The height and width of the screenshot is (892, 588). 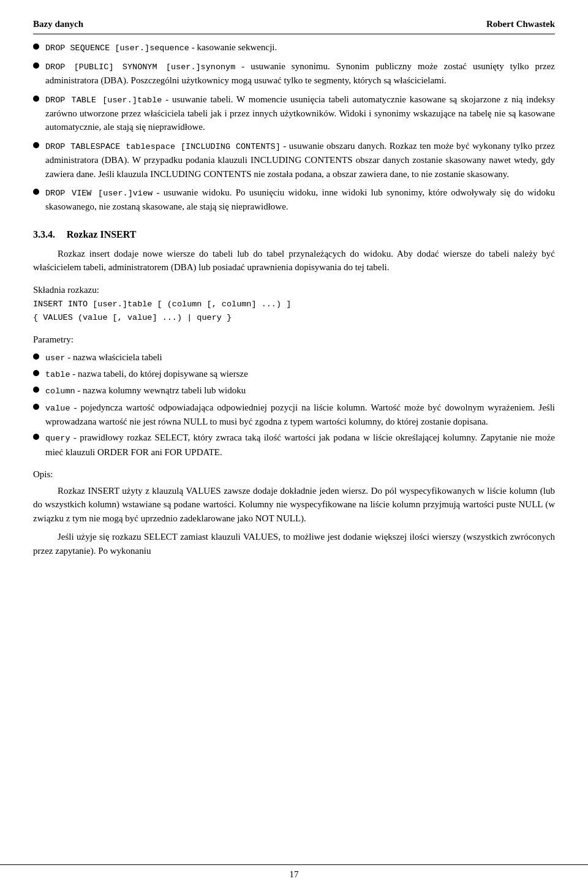 I want to click on syntax-label-text: Składnia rozkazu:, so click(x=66, y=290).